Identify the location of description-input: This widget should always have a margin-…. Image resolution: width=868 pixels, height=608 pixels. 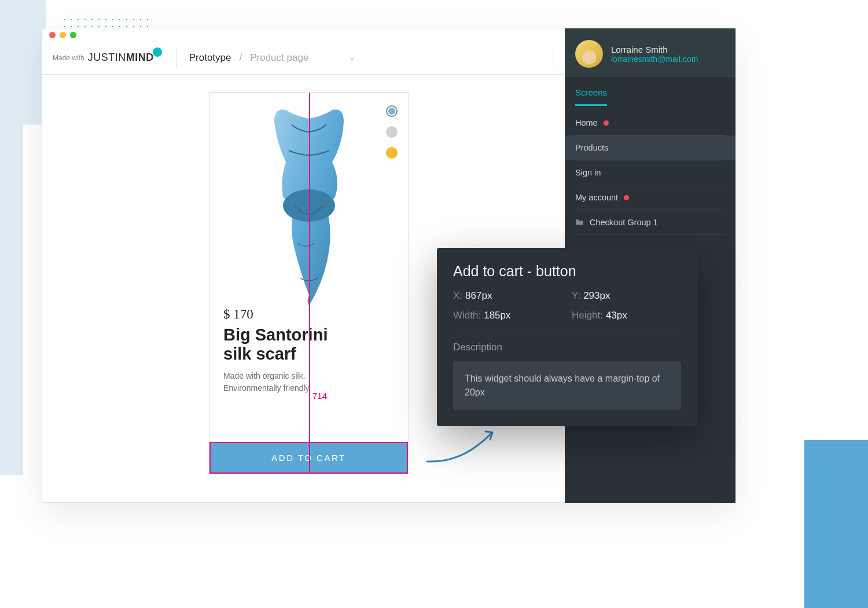
(567, 386).